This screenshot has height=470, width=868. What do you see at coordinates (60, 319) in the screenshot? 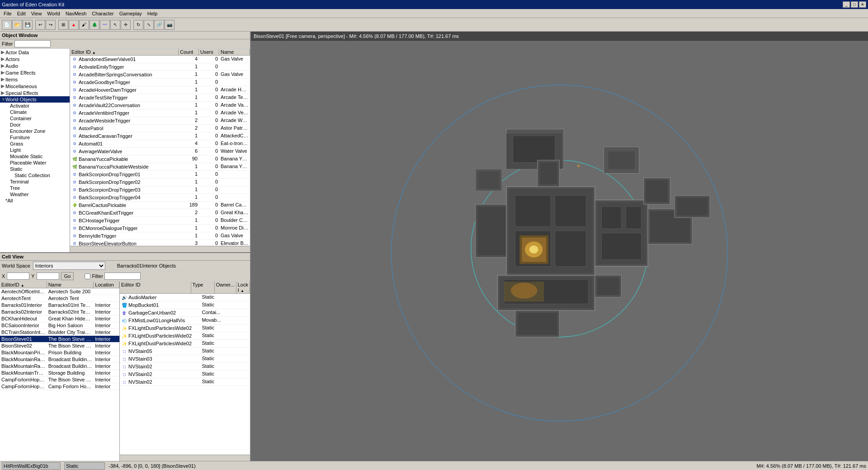
I see `cell-row: BCKhanHideout Great Khan Hideou... Inter…` at bounding box center [60, 319].